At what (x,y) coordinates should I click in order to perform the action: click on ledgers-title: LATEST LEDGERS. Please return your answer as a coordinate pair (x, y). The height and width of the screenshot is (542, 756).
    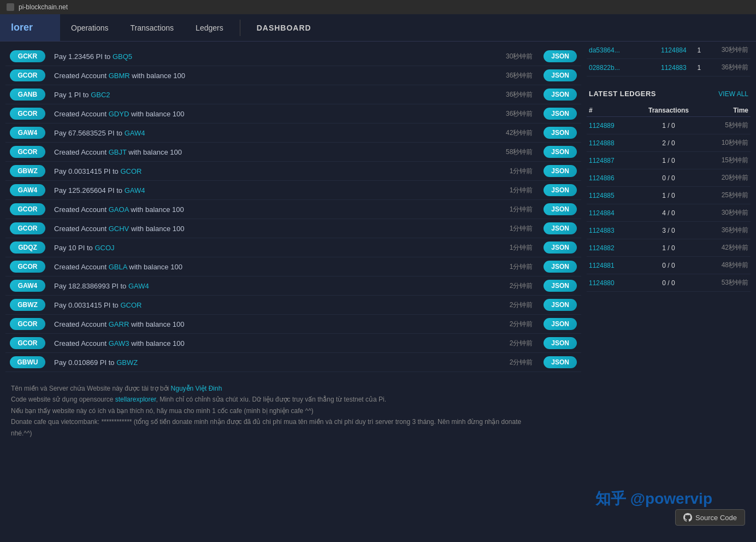
    Looking at the image, I should click on (623, 94).